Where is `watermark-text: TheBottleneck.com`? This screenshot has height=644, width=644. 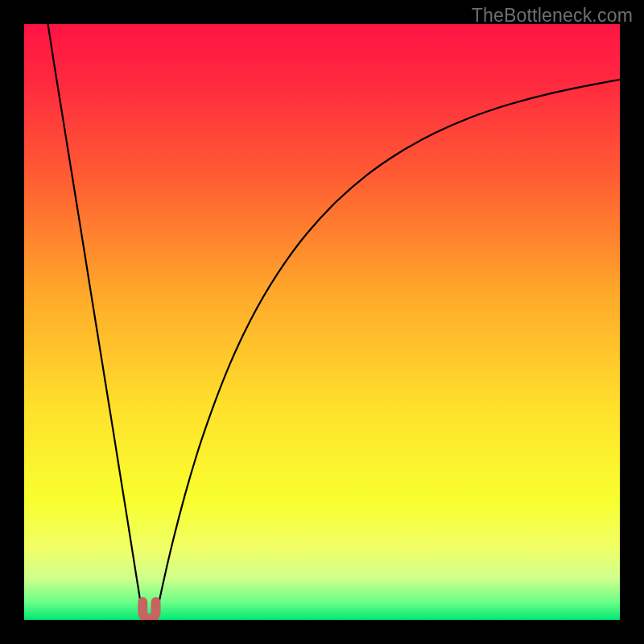
watermark-text: TheBottleneck.com is located at coordinates (552, 16).